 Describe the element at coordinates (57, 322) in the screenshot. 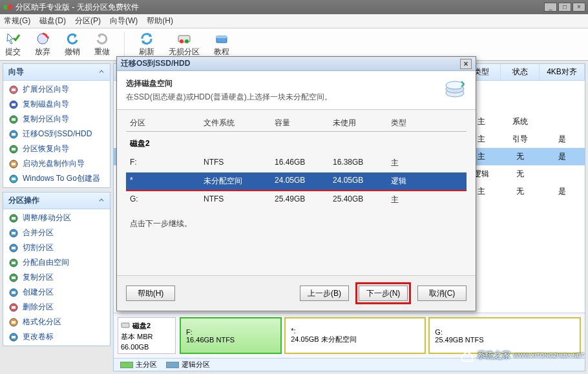

I see `ops-item: 格式化分区` at that location.